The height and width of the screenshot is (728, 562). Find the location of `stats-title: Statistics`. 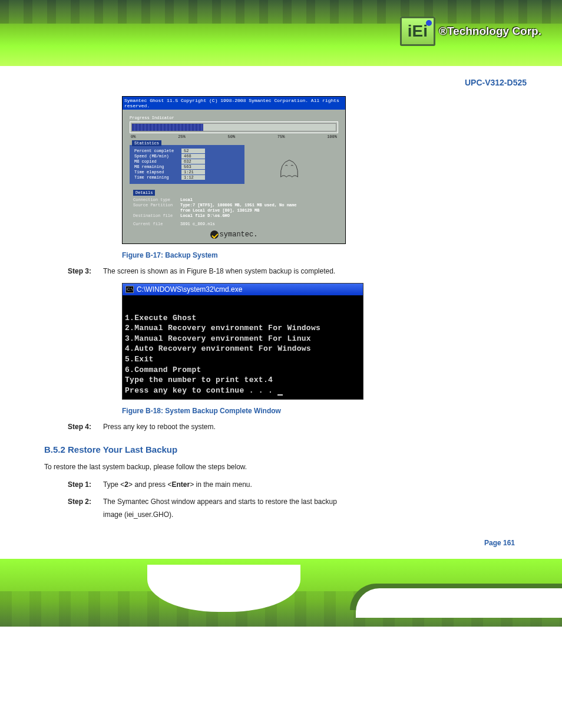

stats-title: Statistics is located at coordinates (147, 143).